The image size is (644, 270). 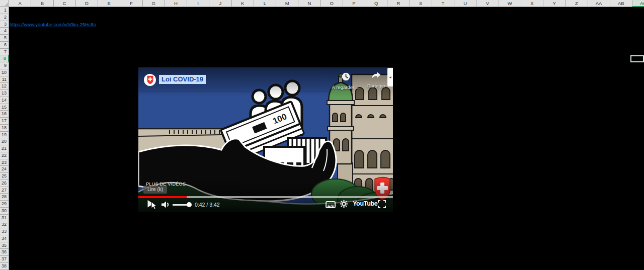 What do you see at coordinates (5, 225) in the screenshot?
I see `row-header-32: 32` at bounding box center [5, 225].